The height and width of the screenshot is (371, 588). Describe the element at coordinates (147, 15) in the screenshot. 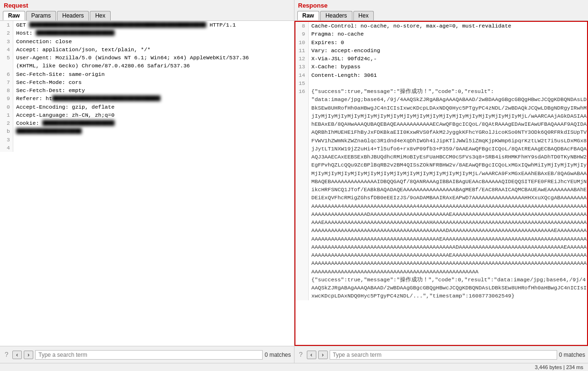

I see `request-tab-bar: Raw Params Headers Hex` at that location.